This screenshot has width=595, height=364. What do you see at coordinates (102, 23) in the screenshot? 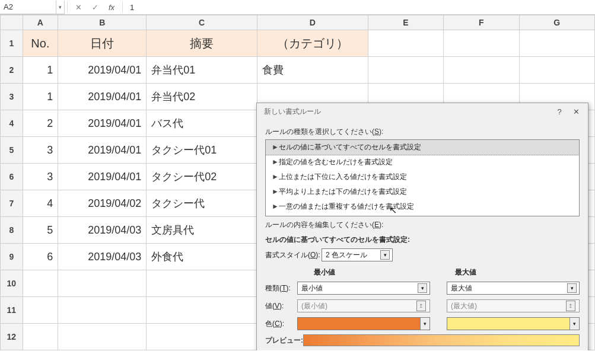
I see `column-header: B` at bounding box center [102, 23].